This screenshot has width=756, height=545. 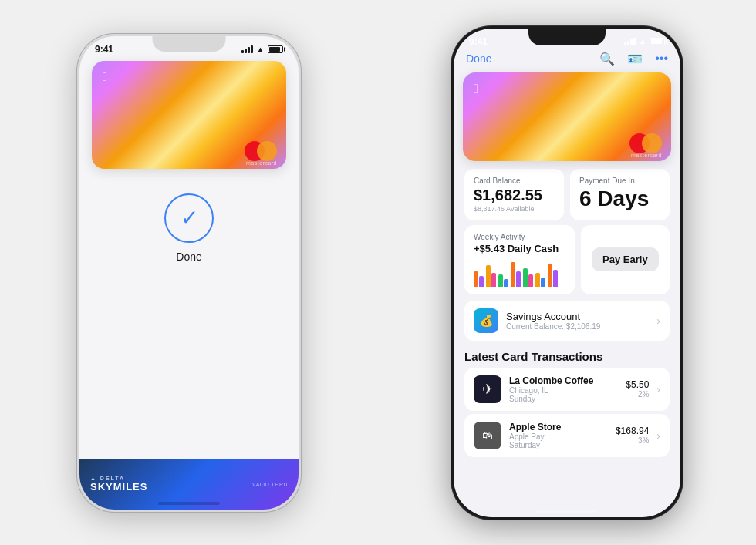 I want to click on savings-text: Savings Account Current Balance: $2,106.…, so click(x=577, y=321).